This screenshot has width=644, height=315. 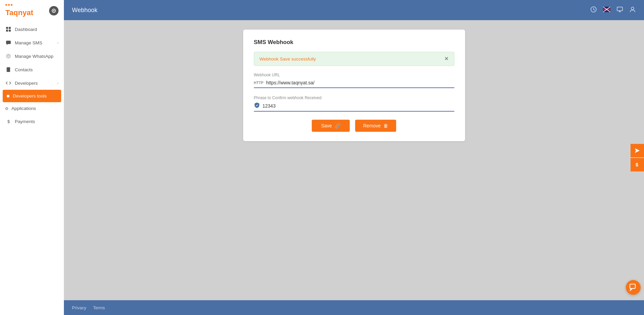 I want to click on book-icon, so click(x=8, y=70).